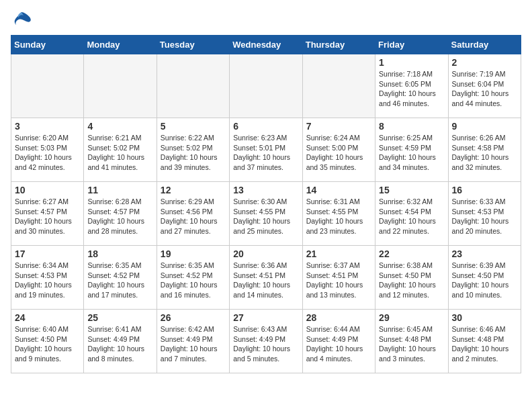  What do you see at coordinates (266, 278) in the screenshot?
I see `week-row-4: 17Sunrise: 6:34 AM Sunset: 4:53 PM Dayli…` at bounding box center [266, 278].